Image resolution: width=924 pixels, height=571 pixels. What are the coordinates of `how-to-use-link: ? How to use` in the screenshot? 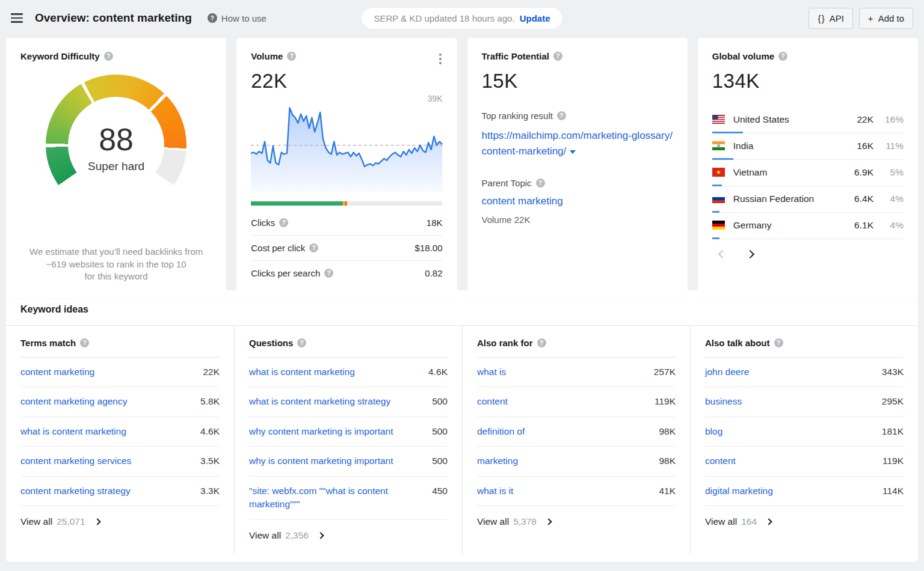 It's located at (237, 18).